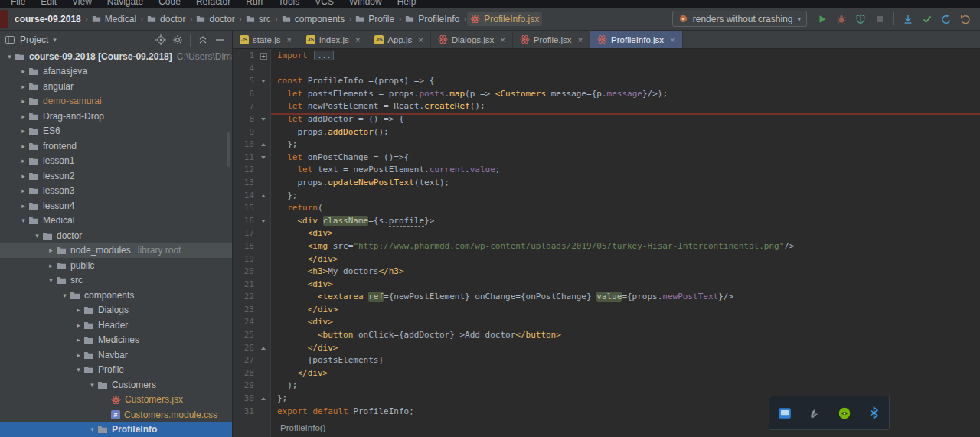  Describe the element at coordinates (366, 4) in the screenshot. I see `menu-window: Window` at that location.